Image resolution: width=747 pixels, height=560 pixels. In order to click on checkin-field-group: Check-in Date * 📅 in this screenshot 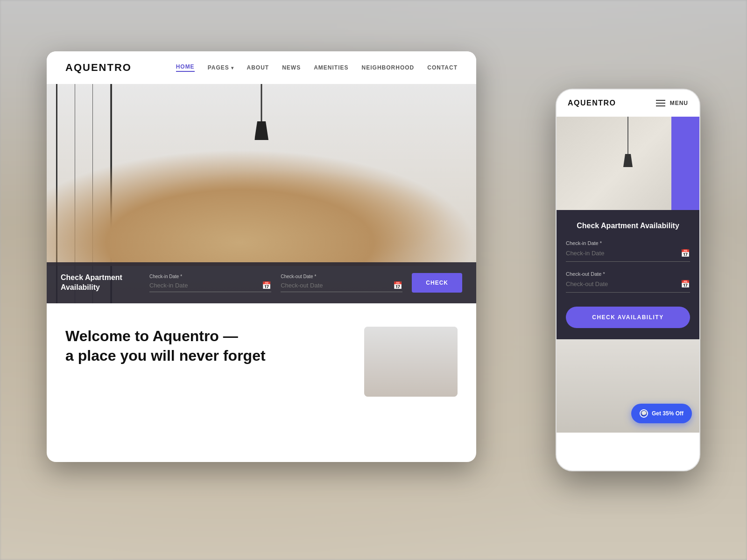, I will do `click(210, 283)`.